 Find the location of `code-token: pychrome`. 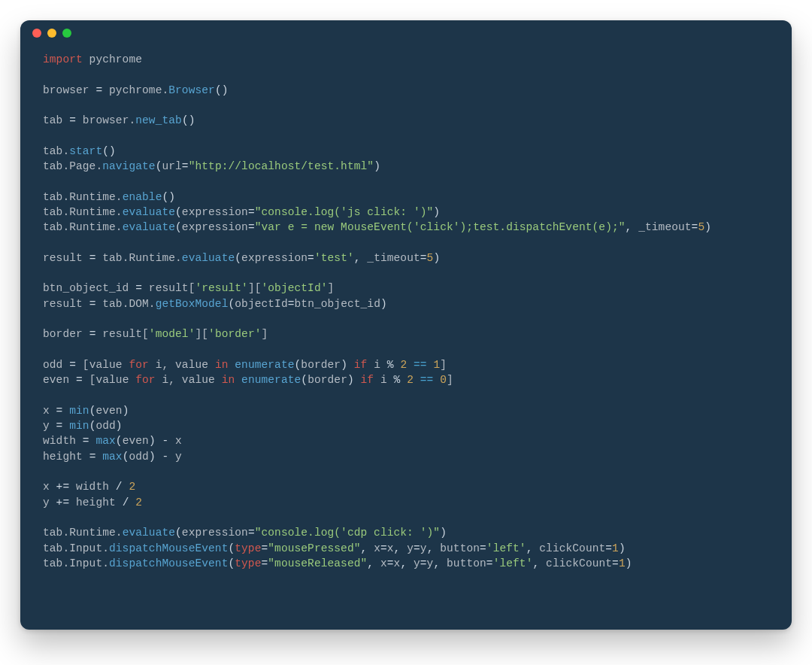

code-token: pychrome is located at coordinates (113, 59).